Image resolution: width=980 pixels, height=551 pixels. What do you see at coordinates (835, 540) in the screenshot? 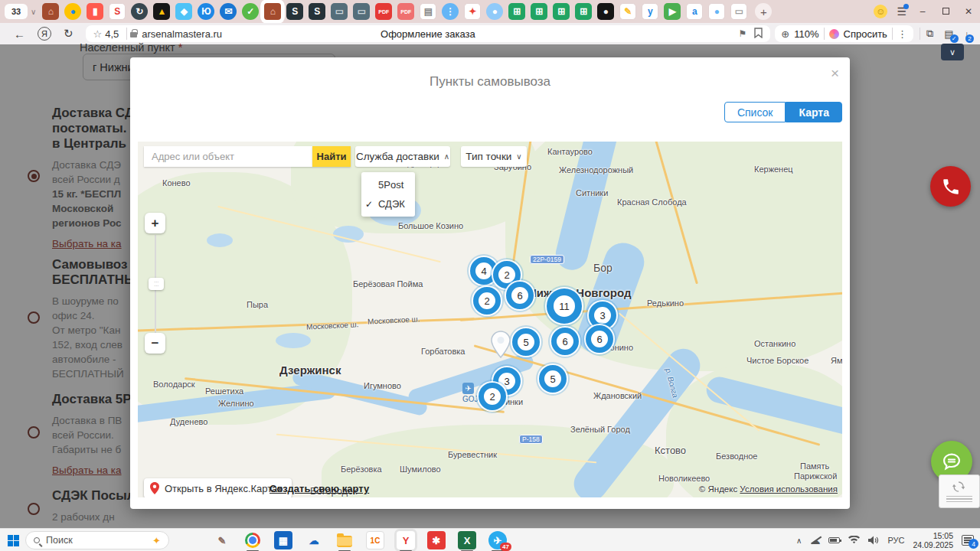
I see `battery-icon` at bounding box center [835, 540].